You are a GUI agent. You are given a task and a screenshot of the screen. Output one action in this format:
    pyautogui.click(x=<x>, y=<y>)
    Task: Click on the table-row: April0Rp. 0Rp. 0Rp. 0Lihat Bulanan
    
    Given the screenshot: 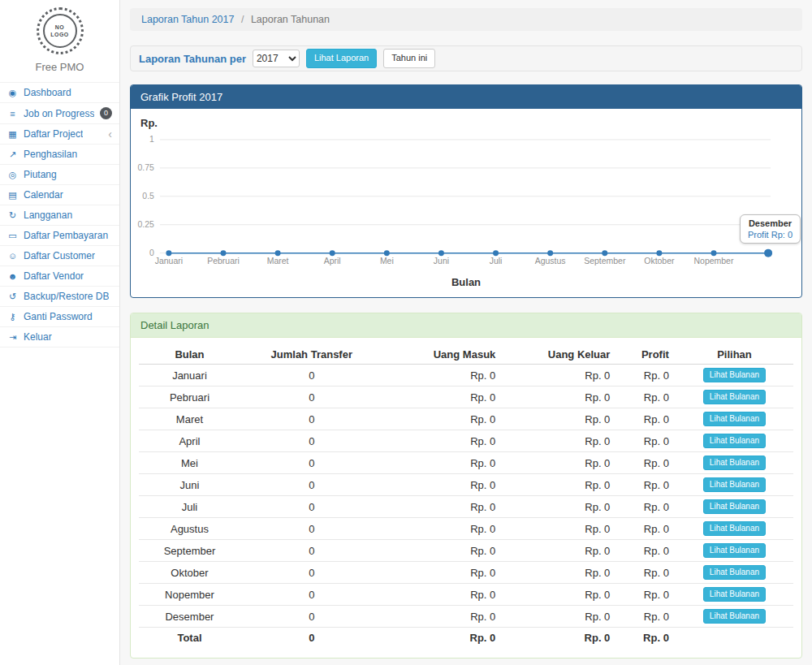 What is the action you would take?
    pyautogui.click(x=466, y=442)
    